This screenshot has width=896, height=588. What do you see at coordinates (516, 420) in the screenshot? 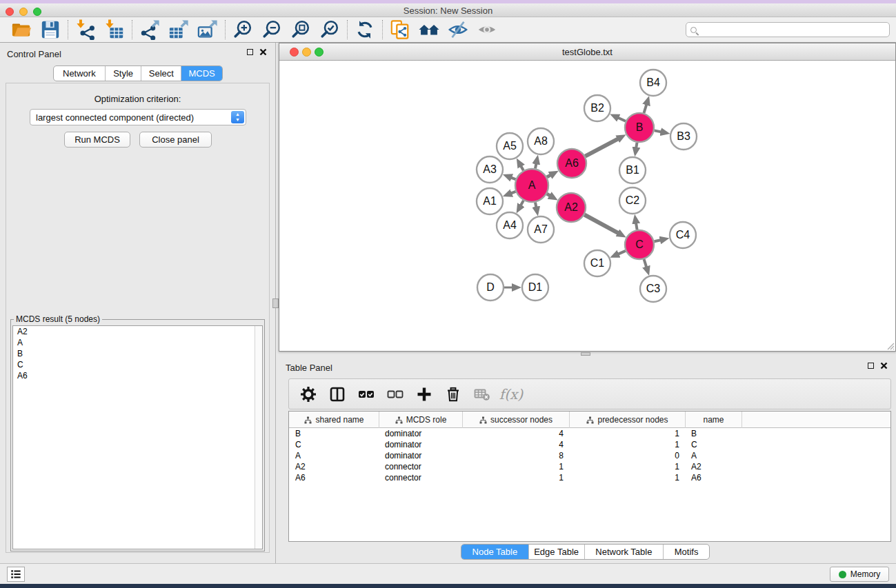
I see `column-header-successor-nodes: successor nodes` at bounding box center [516, 420].